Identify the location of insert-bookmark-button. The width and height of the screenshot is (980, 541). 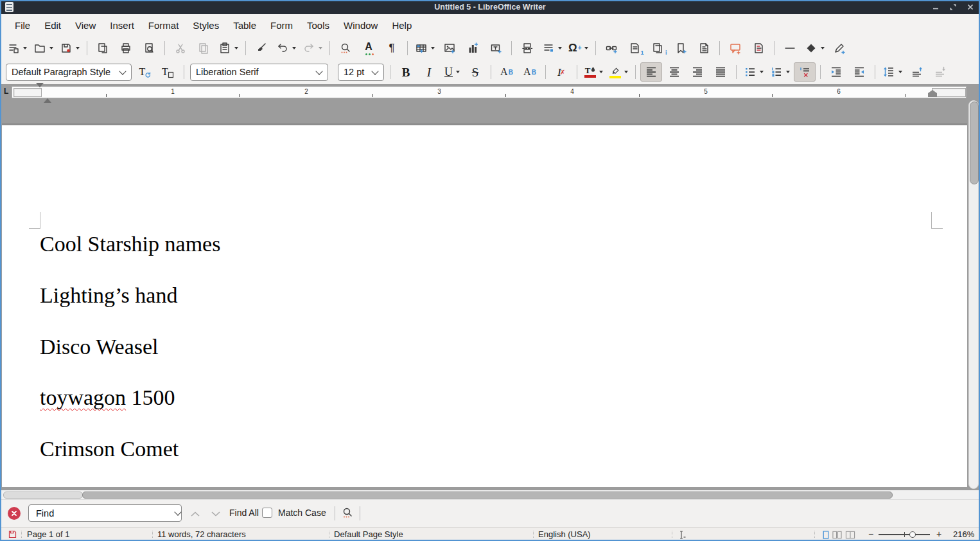
(681, 48).